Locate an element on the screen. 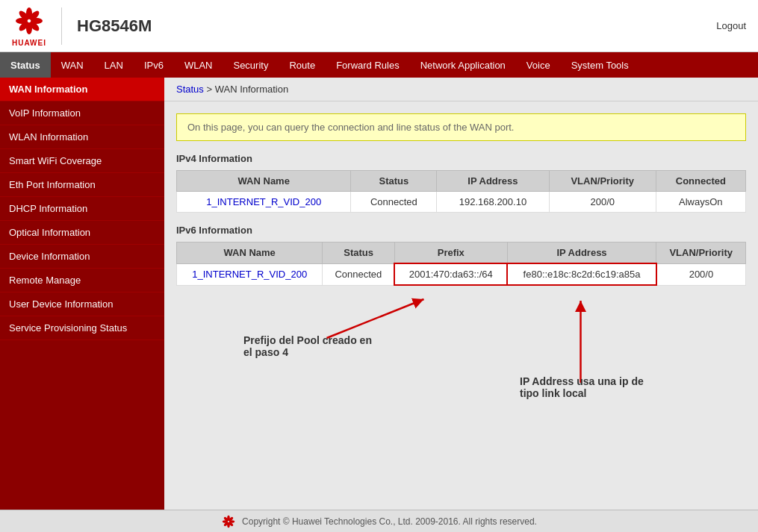 The height and width of the screenshot is (532, 758). footer: Copyright © Huawei Technologies Co., Ltd… is located at coordinates (379, 521).